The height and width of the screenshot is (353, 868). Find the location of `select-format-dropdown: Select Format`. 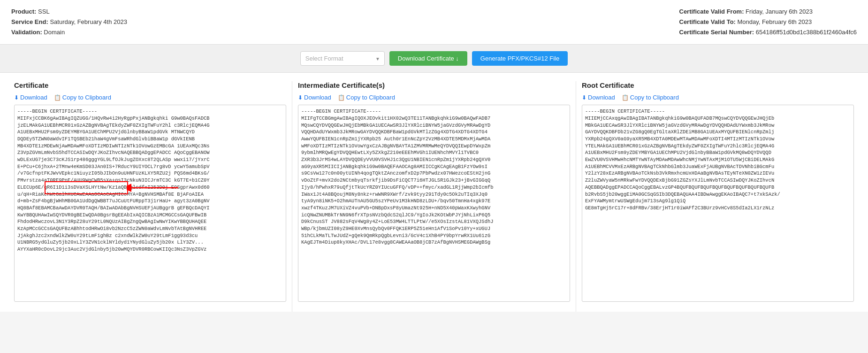

select-format-dropdown: Select Format is located at coordinates (343, 58).